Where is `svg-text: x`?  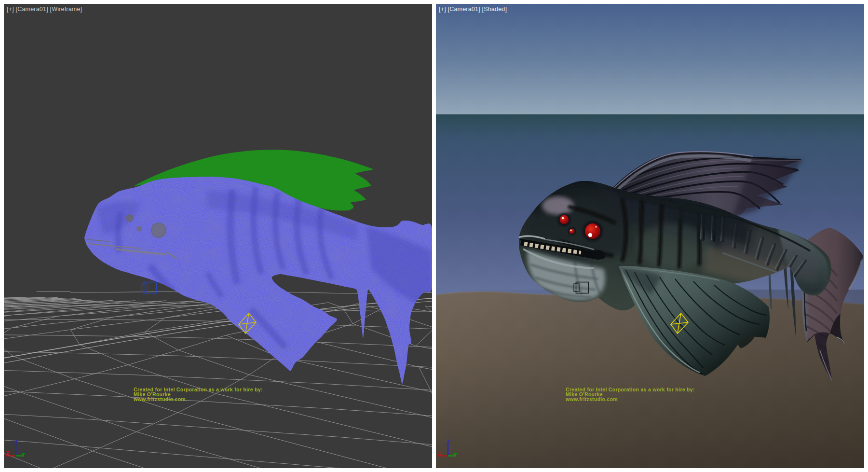
svg-text: x is located at coordinates (440, 453).